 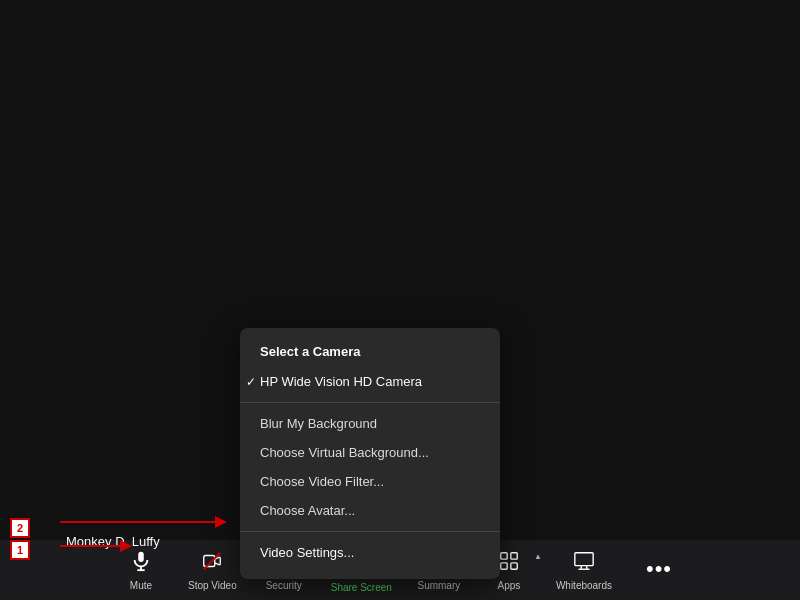 What do you see at coordinates (584, 586) in the screenshot?
I see `whiteboards-label: Whiteboards` at bounding box center [584, 586].